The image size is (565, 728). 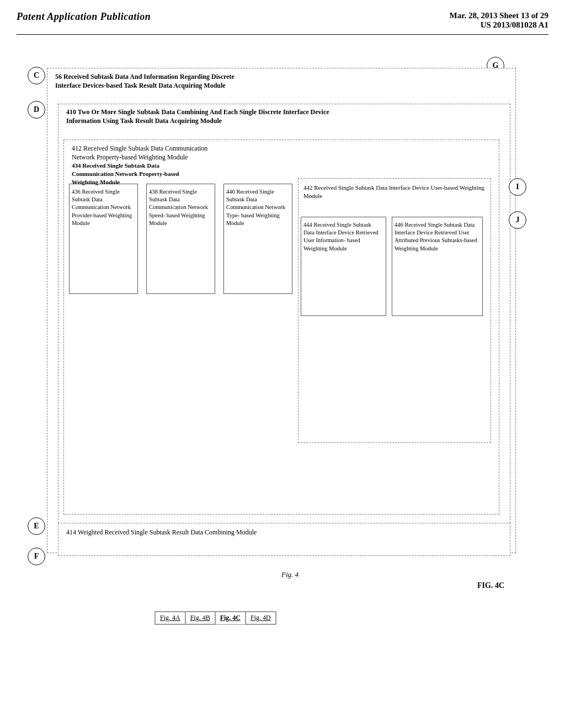 I want to click on fig4C-big-label: FIG. 4C, so click(x=491, y=586).